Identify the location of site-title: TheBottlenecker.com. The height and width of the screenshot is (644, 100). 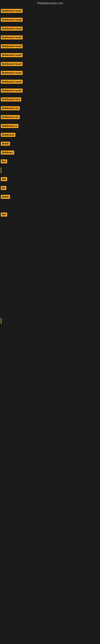
(50, 3).